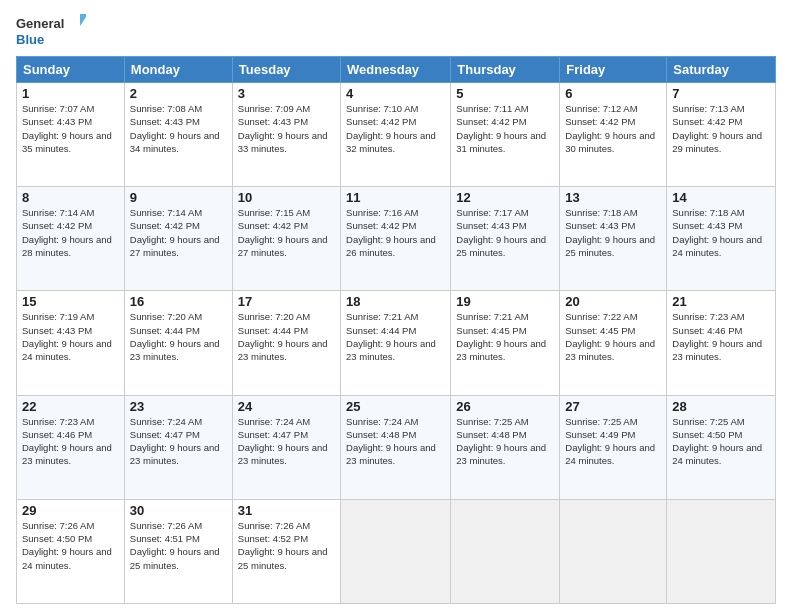 The width and height of the screenshot is (792, 612). What do you see at coordinates (71, 239) in the screenshot?
I see `calendar-cell: 8 Sunrise: 7:14 AMSunset: 4:42 PMDayligh…` at bounding box center [71, 239].